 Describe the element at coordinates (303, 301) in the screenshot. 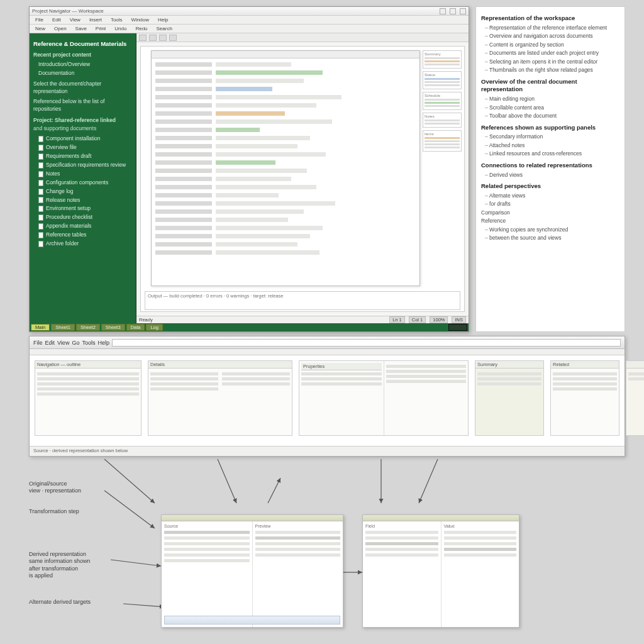

I see `output-console: Output — build completed · 0 errors · 0 …` at that location.